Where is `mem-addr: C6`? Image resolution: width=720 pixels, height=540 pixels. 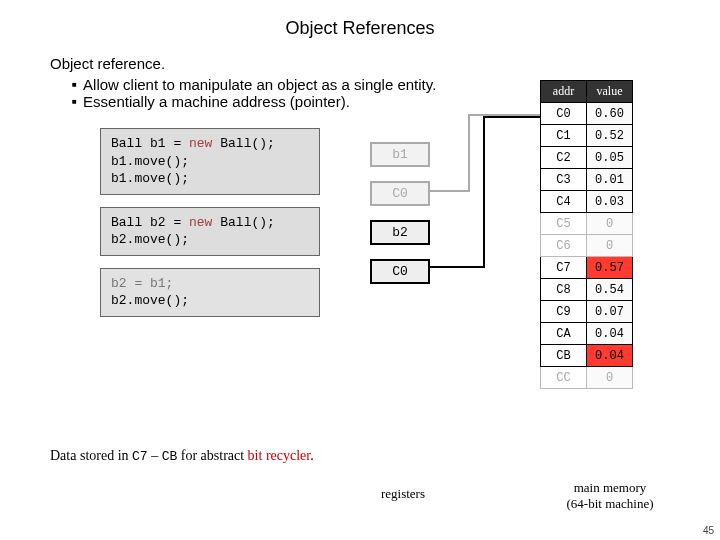
mem-addr: C6 is located at coordinates (564, 246).